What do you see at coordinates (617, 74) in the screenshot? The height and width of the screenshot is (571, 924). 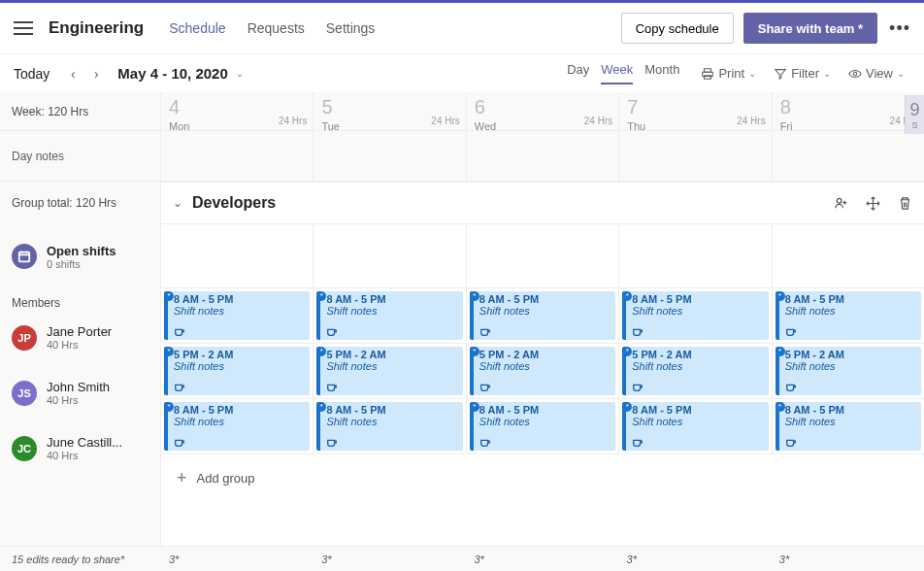 I see `view-week: Week` at bounding box center [617, 74].